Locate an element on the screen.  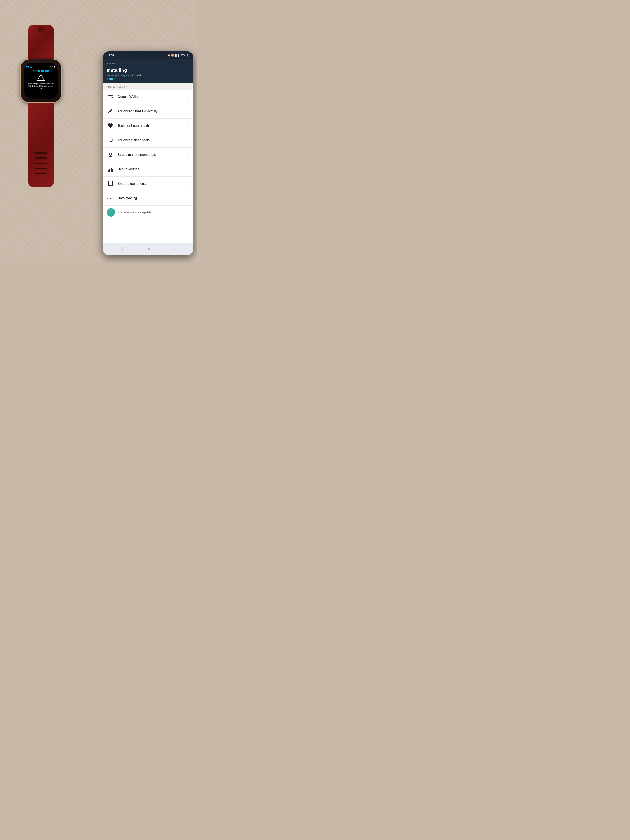
nav-back-button: ‹ is located at coordinates (176, 249).